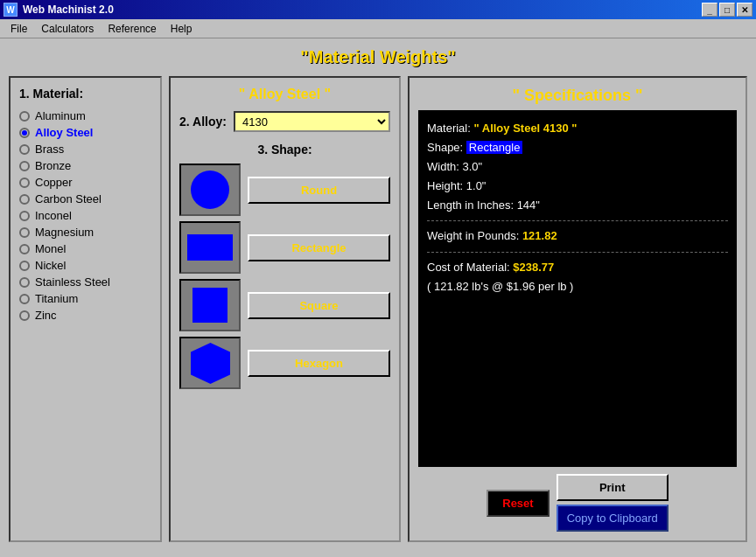  What do you see at coordinates (86, 166) in the screenshot?
I see `material-item-bronze: Bronze` at bounding box center [86, 166].